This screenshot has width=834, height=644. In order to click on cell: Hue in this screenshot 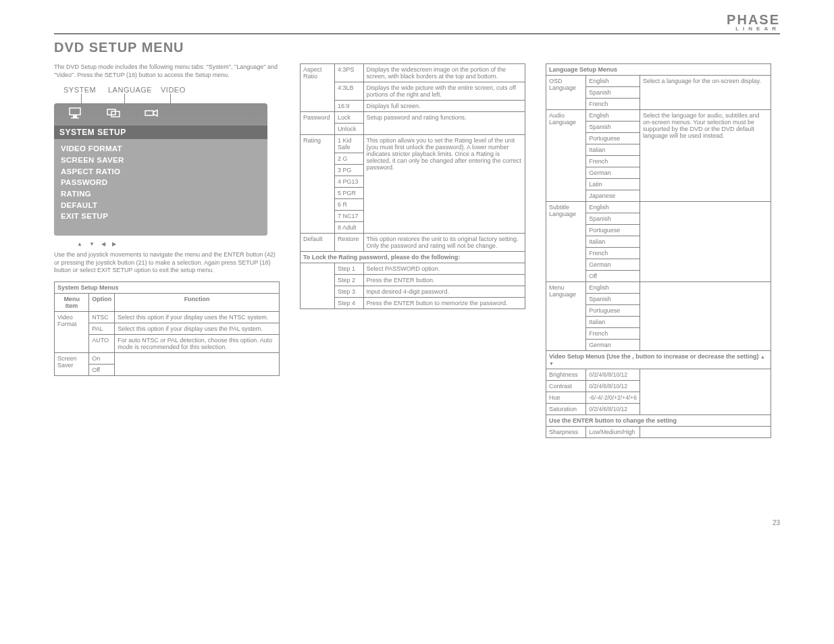, I will do `click(566, 398)`.